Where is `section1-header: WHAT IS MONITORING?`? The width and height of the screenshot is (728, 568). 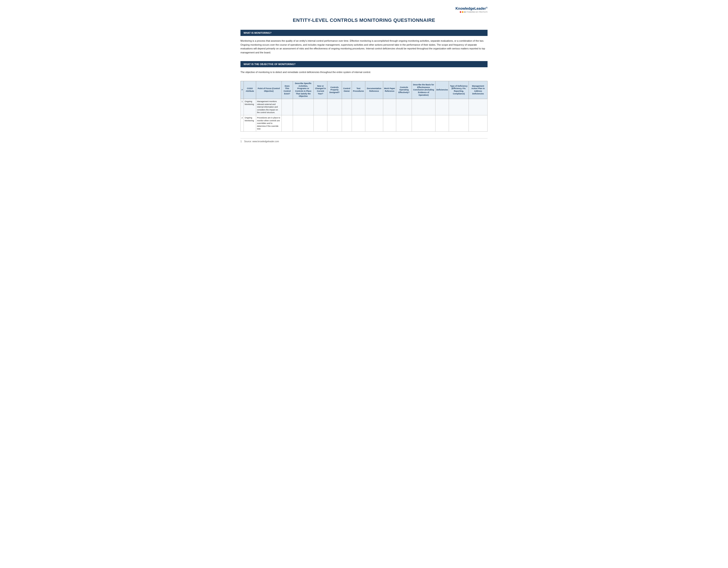
section1-header: WHAT IS MONITORING? is located at coordinates (364, 33).